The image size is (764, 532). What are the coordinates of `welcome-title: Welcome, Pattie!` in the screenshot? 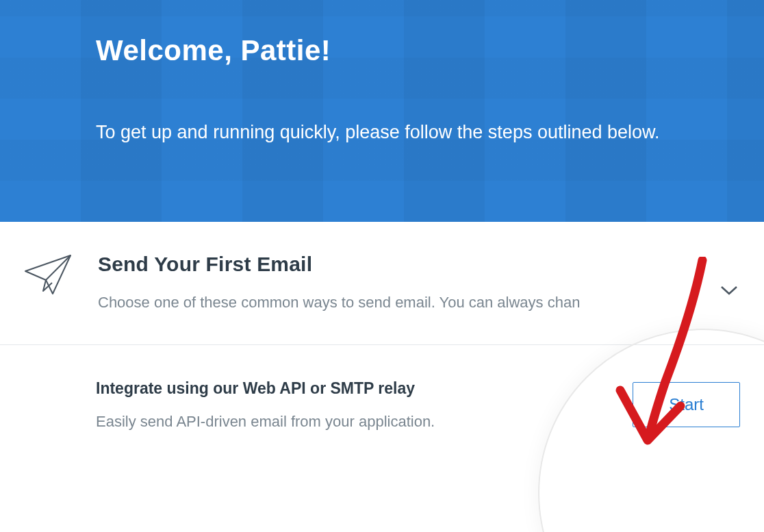 It's located at (382, 51).